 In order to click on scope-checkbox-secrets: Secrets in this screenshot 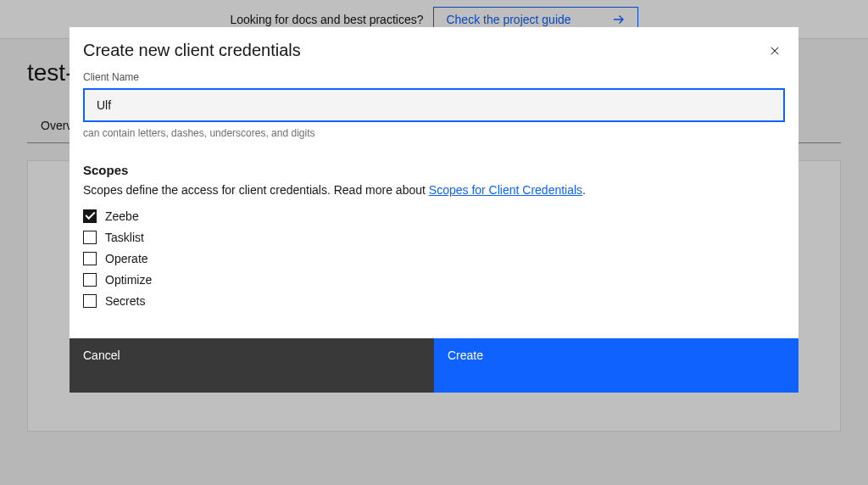, I will do `click(434, 301)`.